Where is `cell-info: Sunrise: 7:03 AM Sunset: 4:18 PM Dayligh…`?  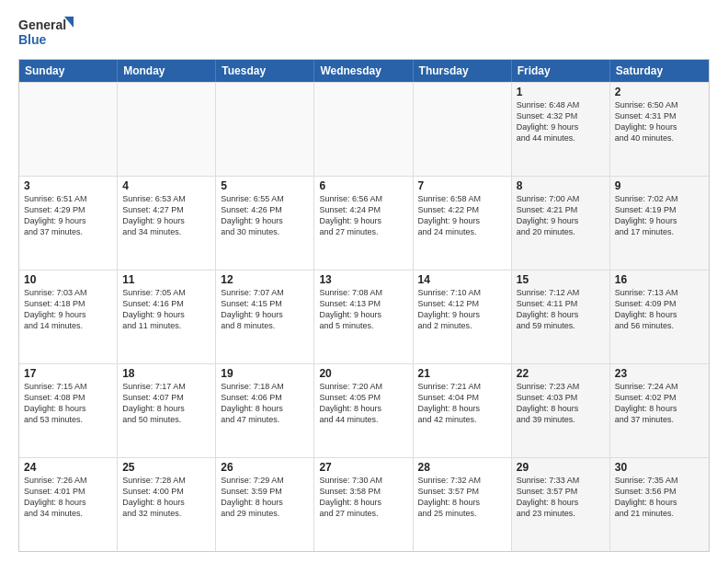
cell-info: Sunrise: 7:03 AM Sunset: 4:18 PM Dayligh… is located at coordinates (68, 309).